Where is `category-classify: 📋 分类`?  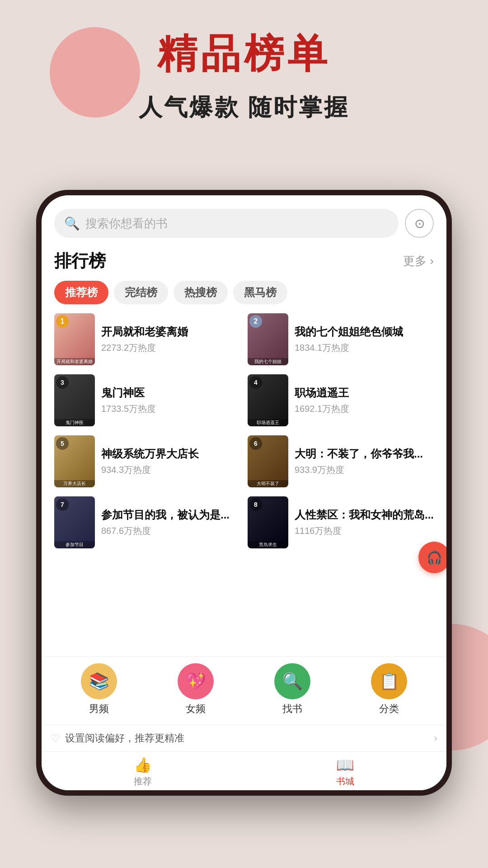
category-classify: 📋 分类 is located at coordinates (389, 689).